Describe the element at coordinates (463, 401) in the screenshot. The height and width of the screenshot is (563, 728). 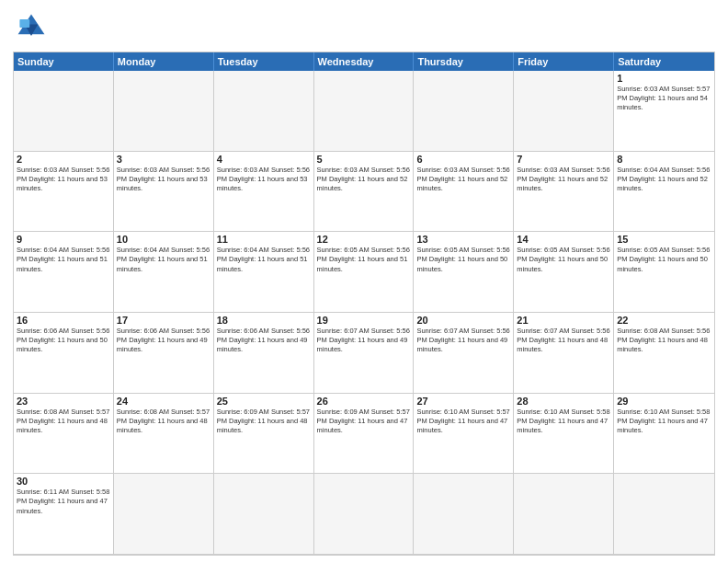
I see `day-number: 27` at that location.